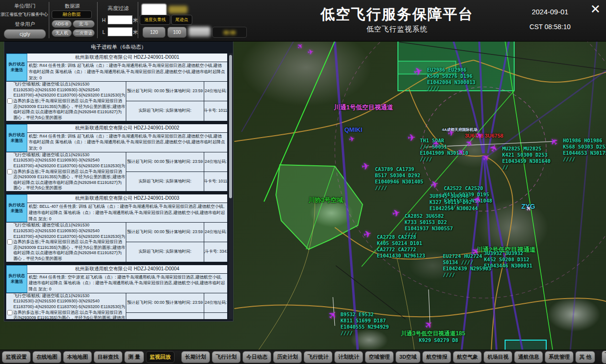 The image size is (606, 364). Describe the element at coordinates (62, 24) in the screenshot. I see `datasource-adsb-button: ADS-B` at that location.